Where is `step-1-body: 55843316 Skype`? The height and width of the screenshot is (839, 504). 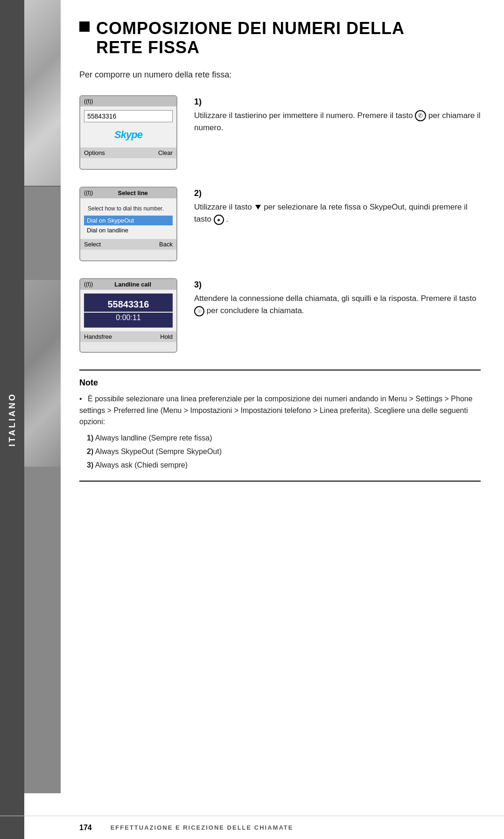 step-1-body: 55843316 Skype is located at coordinates (128, 127).